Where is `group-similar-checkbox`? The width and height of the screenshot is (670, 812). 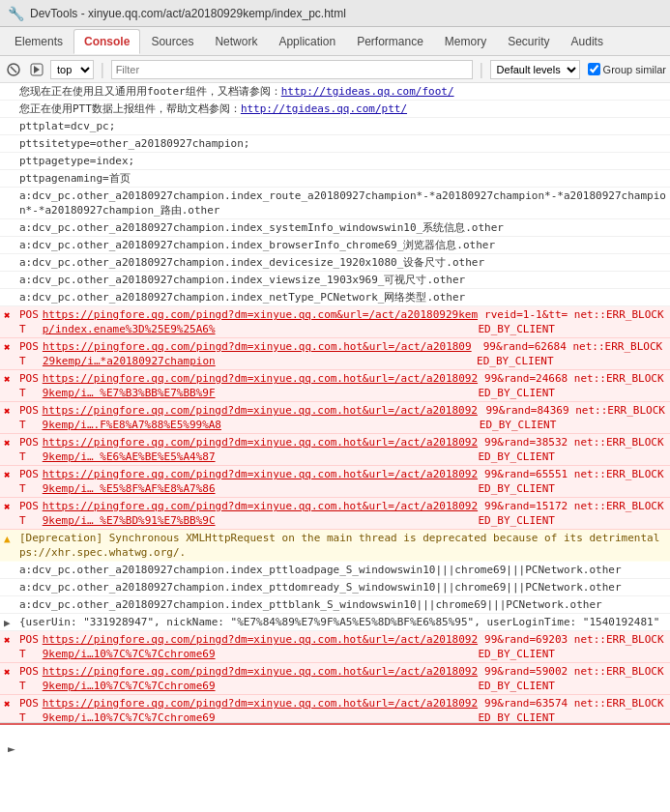
group-similar-checkbox is located at coordinates (594, 70).